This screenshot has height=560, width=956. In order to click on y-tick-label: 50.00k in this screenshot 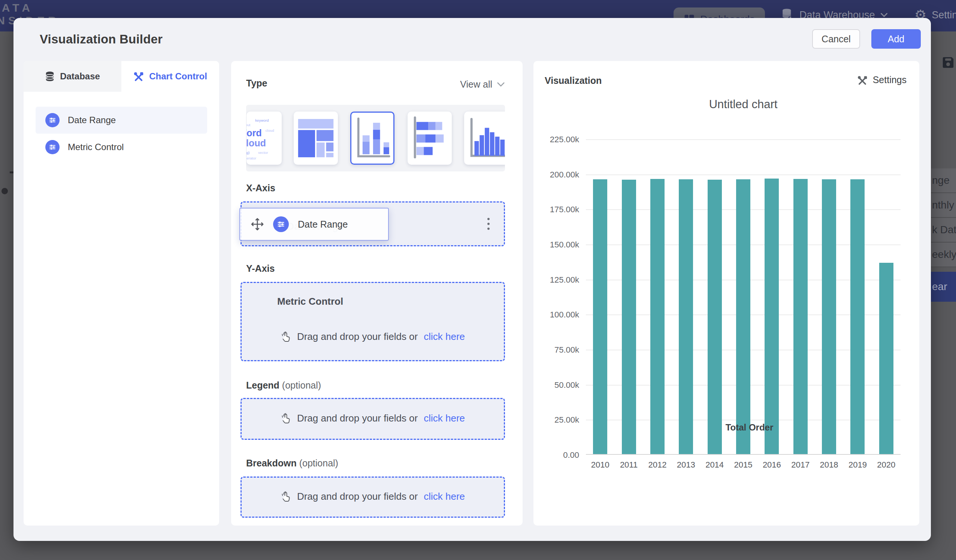, I will do `click(551, 385)`.